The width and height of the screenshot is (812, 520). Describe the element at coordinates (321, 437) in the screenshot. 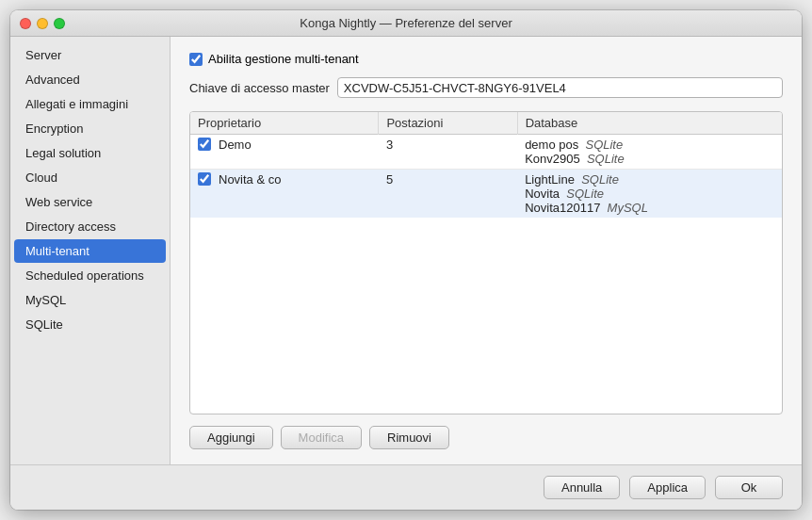

I see `modifica-button: Modifica` at that location.